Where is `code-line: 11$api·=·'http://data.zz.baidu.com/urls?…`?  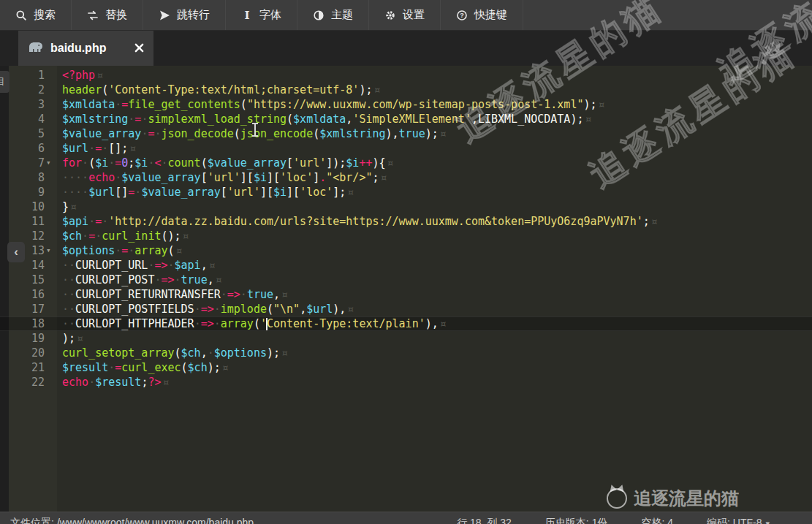
code-line: 11$api·=·'http://data.zz.baidu.com/urls?… is located at coordinates (406, 221).